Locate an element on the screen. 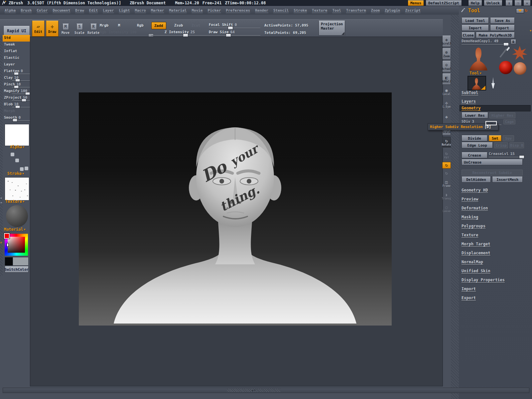  rgb-toggle: Rgb is located at coordinates (140, 25).